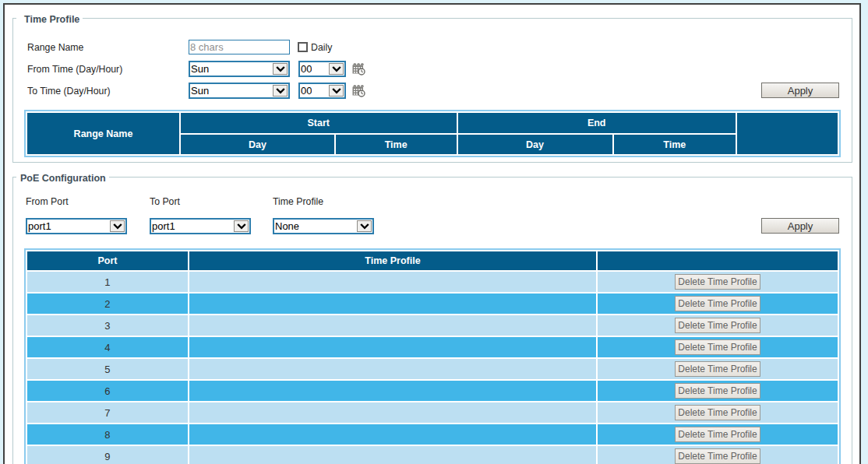 This screenshot has height=464, width=868. I want to click on col-header-start-day: Day, so click(257, 145).